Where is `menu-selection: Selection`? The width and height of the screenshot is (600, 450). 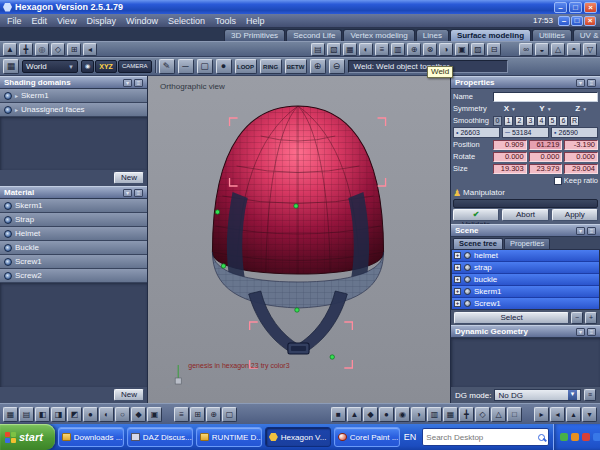
menu-selection: Selection is located at coordinates (186, 21).